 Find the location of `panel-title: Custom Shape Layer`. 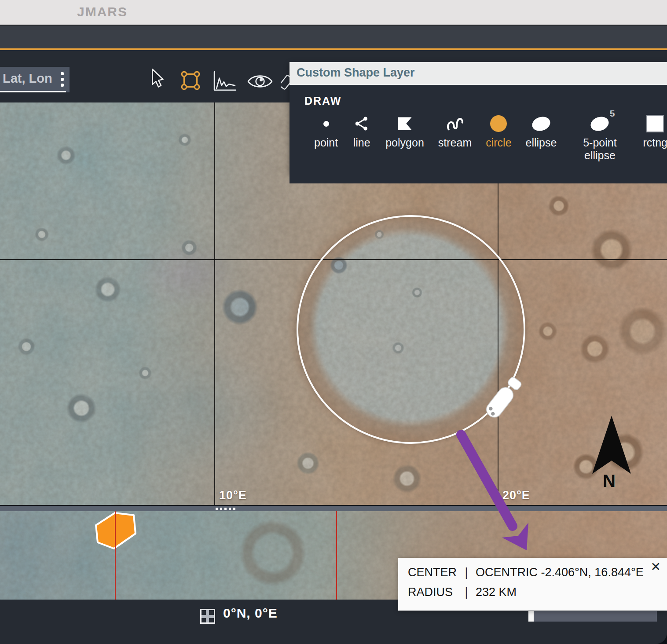

panel-title: Custom Shape Layer is located at coordinates (479, 71).